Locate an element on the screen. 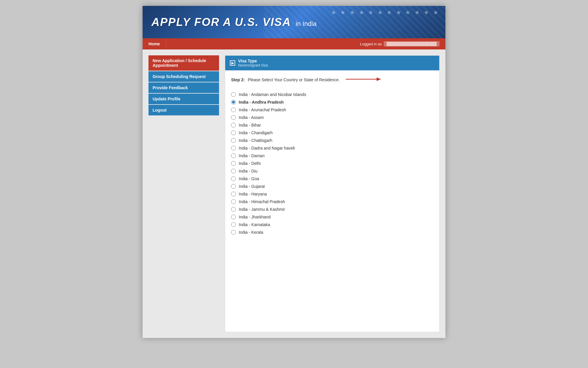 The width and height of the screenshot is (588, 368). step2-description: Please Select Your Country or State of R… is located at coordinates (294, 80).